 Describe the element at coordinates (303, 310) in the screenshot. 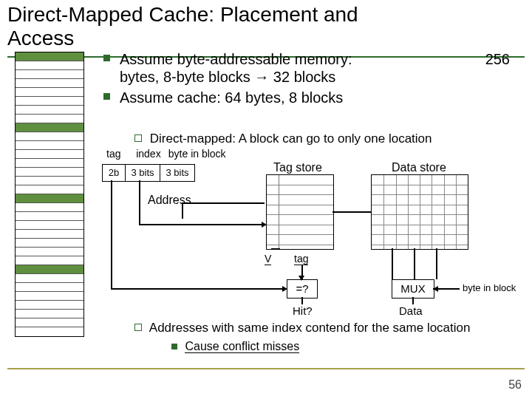

I see `hit-label: Hit?` at that location.